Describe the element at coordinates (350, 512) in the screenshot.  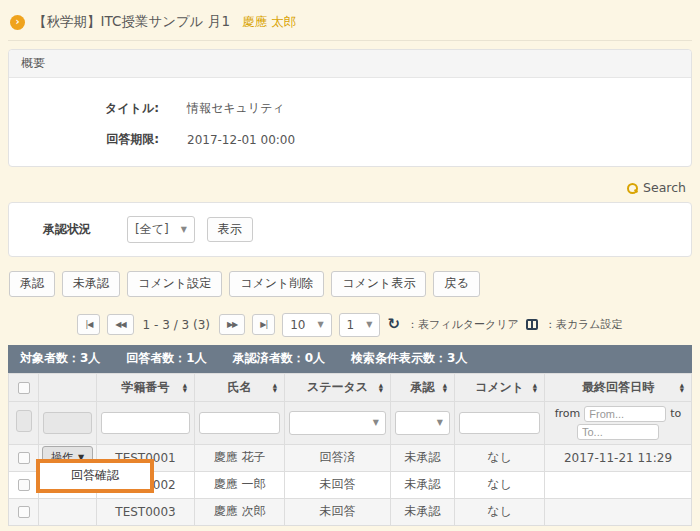
I see `table-row: TEST0003 慶應 次郎 未回答 未承認 なし` at that location.